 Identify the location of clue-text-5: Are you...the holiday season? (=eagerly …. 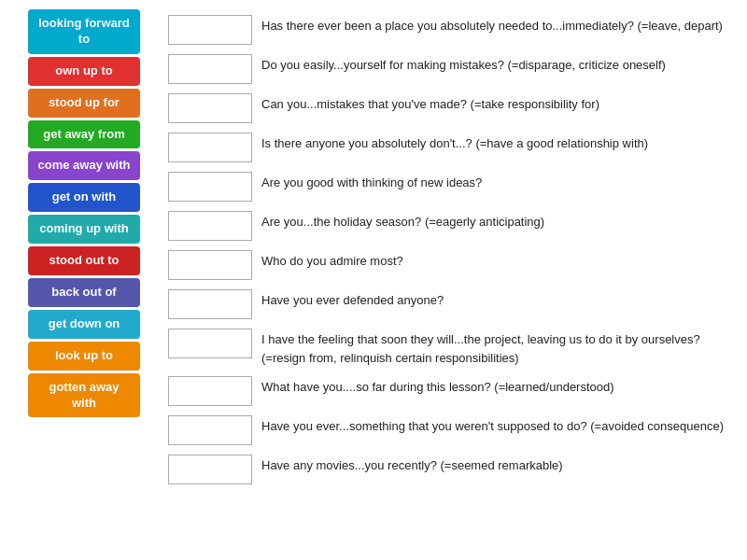
(403, 221).